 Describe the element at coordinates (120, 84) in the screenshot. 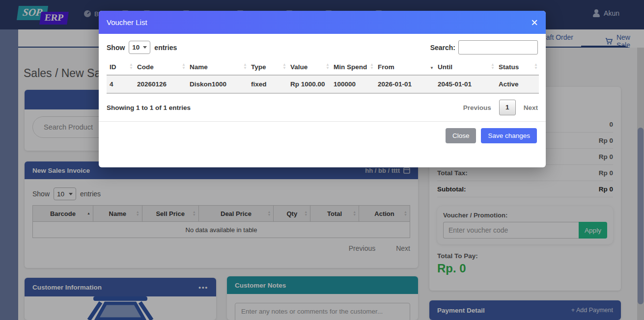

I see `cell-id: 4` at that location.